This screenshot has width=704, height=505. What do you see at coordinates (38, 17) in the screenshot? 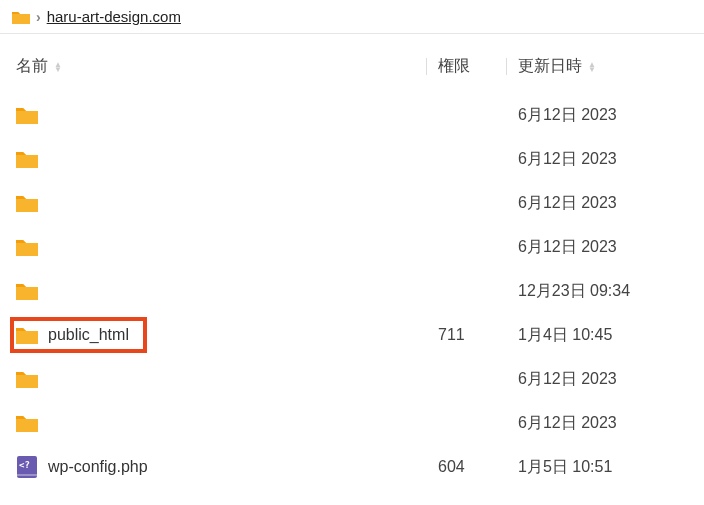
I see `chevron-right-icon: ›` at bounding box center [38, 17].